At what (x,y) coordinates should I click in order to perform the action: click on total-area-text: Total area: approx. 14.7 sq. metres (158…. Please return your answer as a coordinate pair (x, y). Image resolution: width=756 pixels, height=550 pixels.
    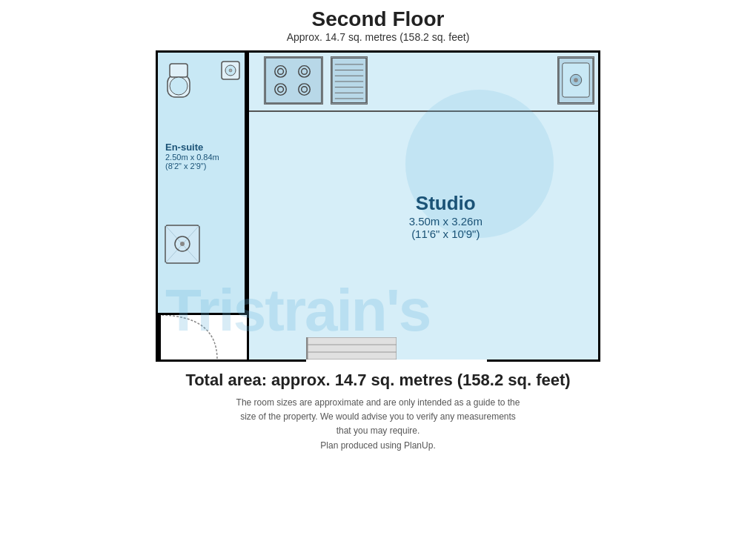
    Looking at the image, I should click on (378, 380).